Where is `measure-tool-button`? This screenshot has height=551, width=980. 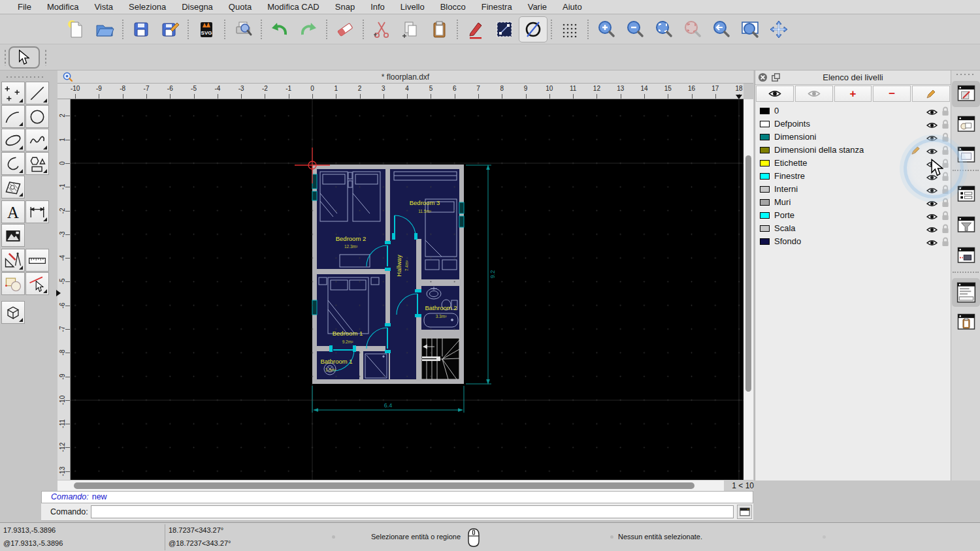 measure-tool-button is located at coordinates (37, 260).